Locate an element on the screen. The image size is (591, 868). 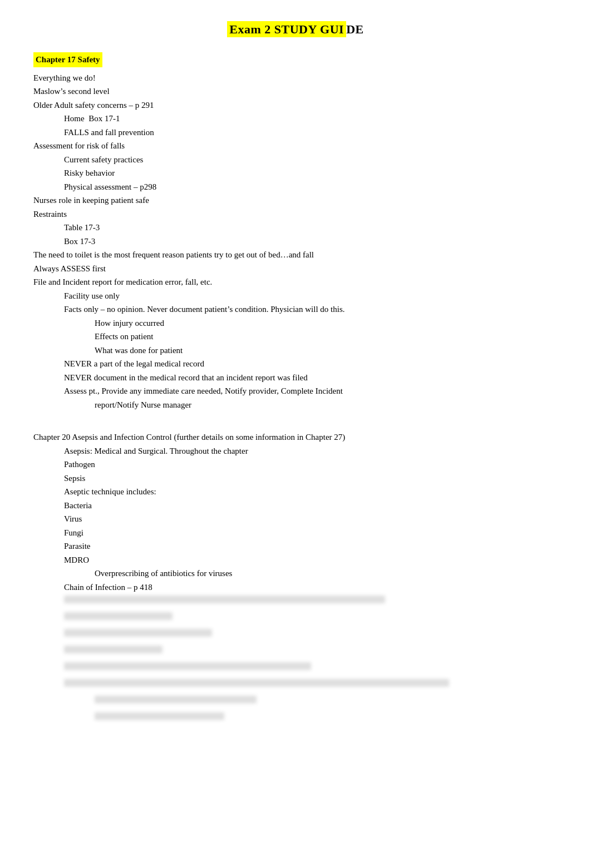
item-falls: FALLS and fall prevention is located at coordinates (311, 132).